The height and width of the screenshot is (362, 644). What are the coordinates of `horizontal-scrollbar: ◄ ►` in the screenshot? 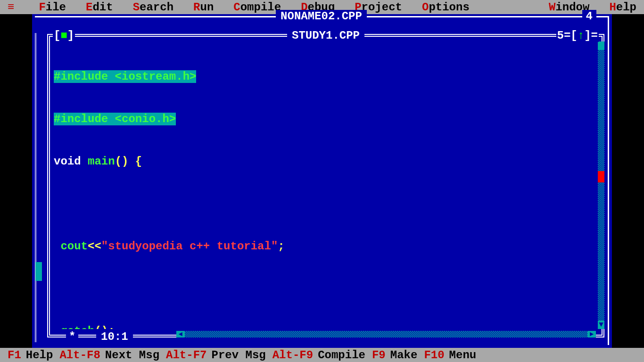 It's located at (386, 334).